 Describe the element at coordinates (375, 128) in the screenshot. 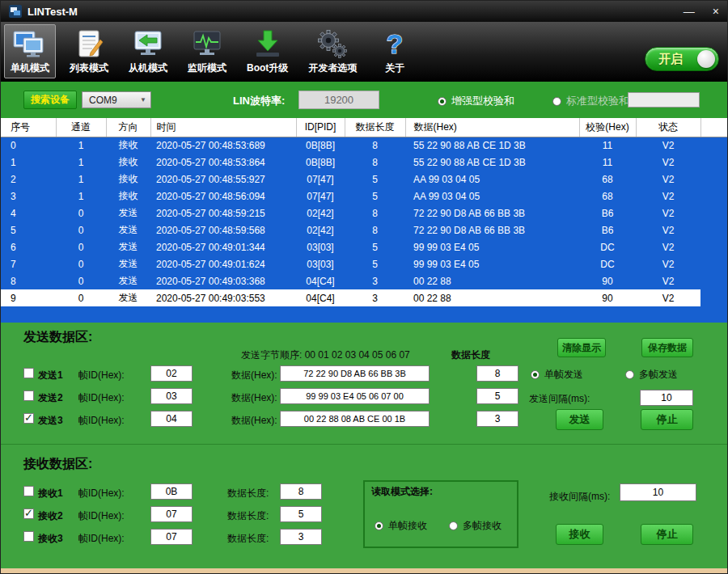

I see `col-header-data-length: 数据长度` at that location.